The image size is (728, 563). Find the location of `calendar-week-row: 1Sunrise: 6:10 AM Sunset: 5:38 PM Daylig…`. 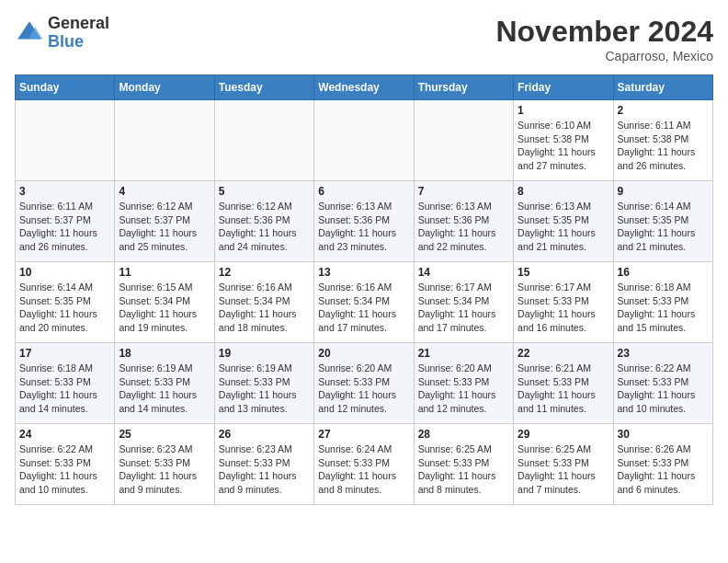

calendar-week-row: 1Sunrise: 6:10 AM Sunset: 5:38 PM Daylig… is located at coordinates (364, 141).